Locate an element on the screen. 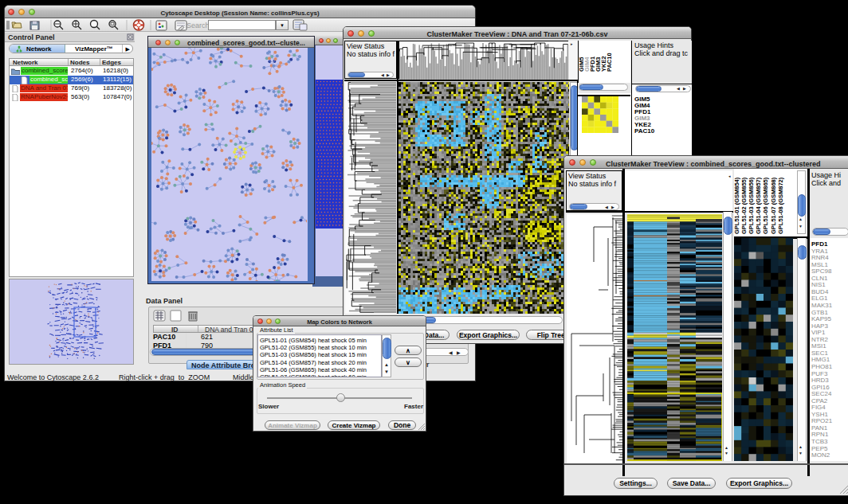 The width and height of the screenshot is (848, 504). svg-text: GPL51-01 (GSM854) is located at coordinates (737, 205).